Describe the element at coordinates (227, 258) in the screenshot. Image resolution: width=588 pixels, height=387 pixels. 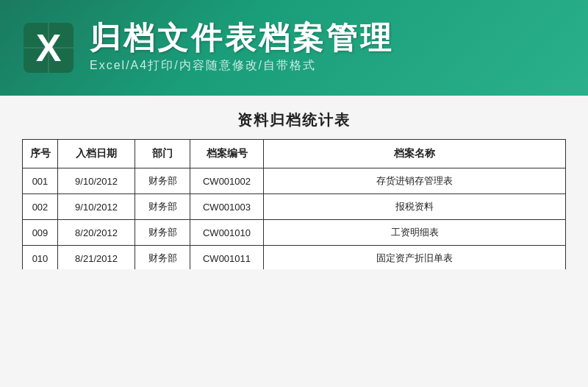
I see `cell-code: CW001011` at that location.